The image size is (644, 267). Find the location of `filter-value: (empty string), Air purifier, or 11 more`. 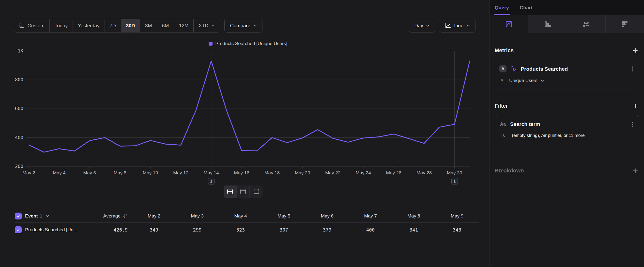

filter-value: (empty string), Air purifier, or 11 more is located at coordinates (548, 136).